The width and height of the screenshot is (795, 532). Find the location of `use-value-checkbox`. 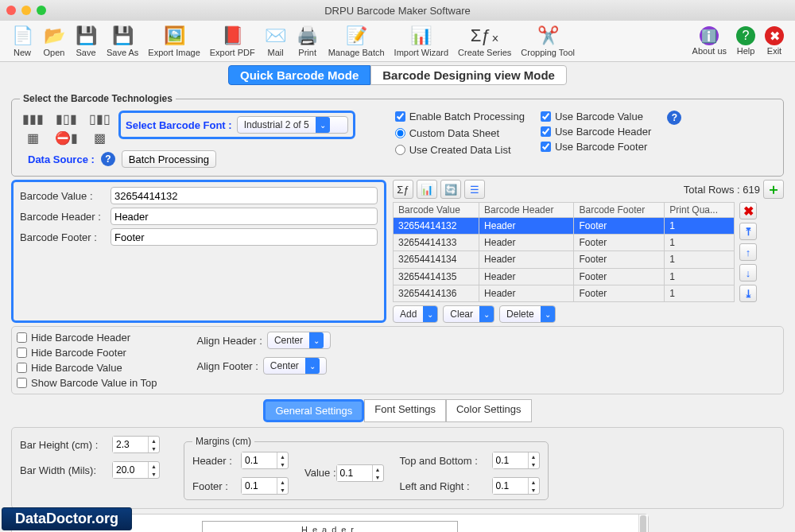

use-value-checkbox is located at coordinates (545, 116).